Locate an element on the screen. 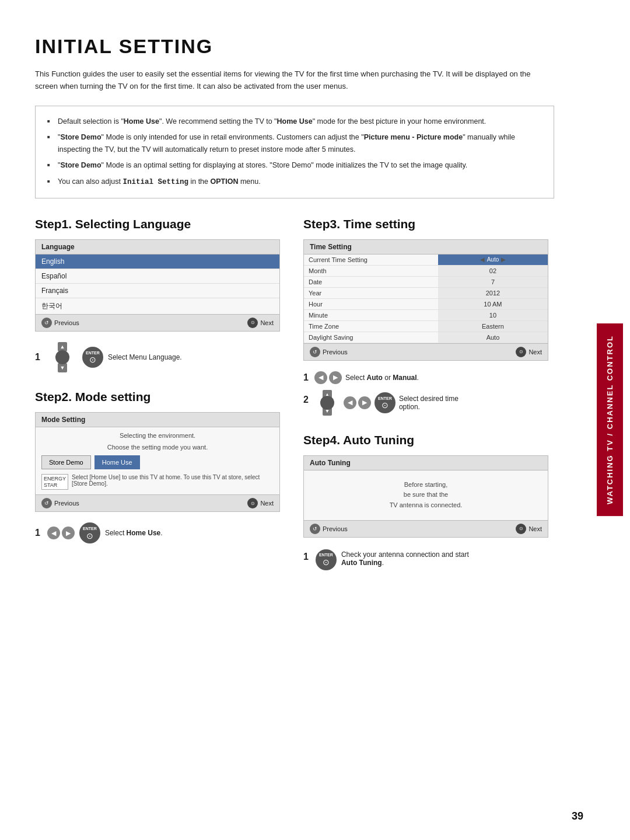  time-row-current: Current Time Setting ◀ Auto ▶ is located at coordinates (426, 260).